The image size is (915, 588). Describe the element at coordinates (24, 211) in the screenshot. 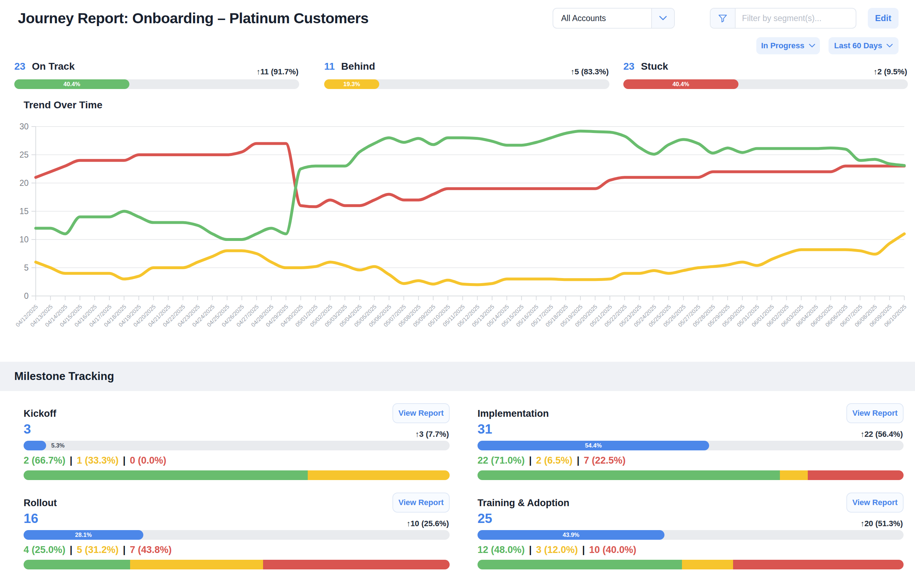

I see `y-axis-tick-label: 15` at that location.